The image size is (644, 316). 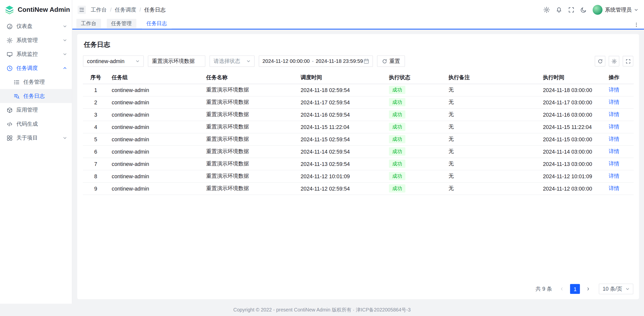 What do you see at coordinates (573, 164) in the screenshot?
I see `cell-exec-time: 2024-11-13 03:00:00` at bounding box center [573, 164].